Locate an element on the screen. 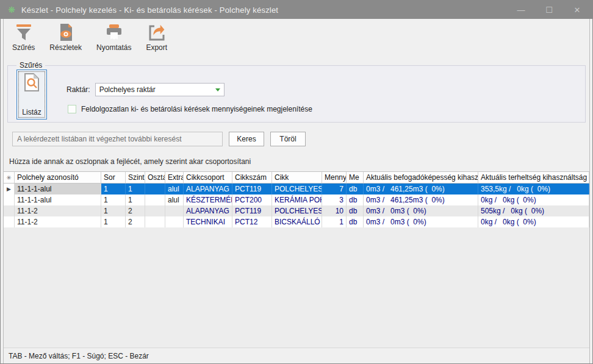 The image size is (593, 364). table-row: ▶11-1-1-alul11alulALAPANYAGPCT119POLCHEL… is located at coordinates (296, 189).